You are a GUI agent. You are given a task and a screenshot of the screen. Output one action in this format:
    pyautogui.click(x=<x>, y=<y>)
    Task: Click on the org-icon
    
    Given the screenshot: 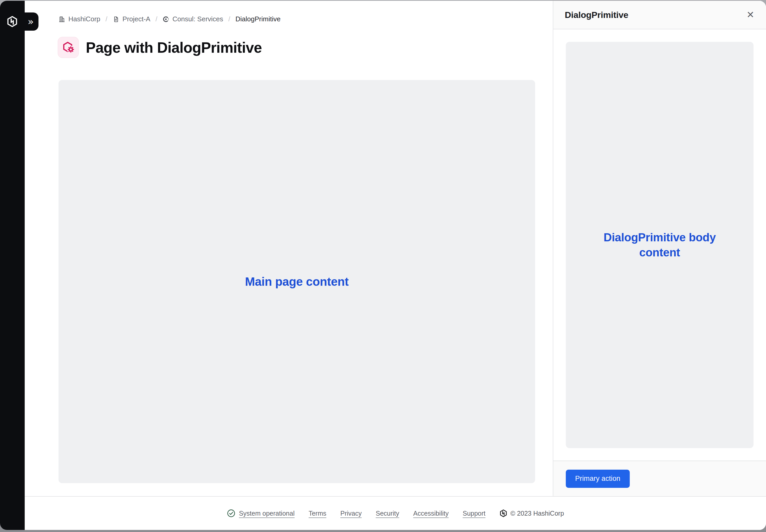 What is the action you would take?
    pyautogui.click(x=62, y=19)
    